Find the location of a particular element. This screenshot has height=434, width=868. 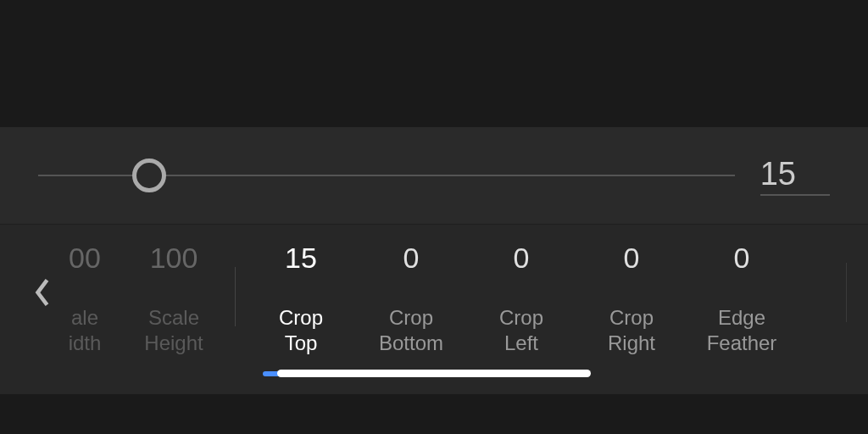

slider-value: 15 is located at coordinates (795, 176).